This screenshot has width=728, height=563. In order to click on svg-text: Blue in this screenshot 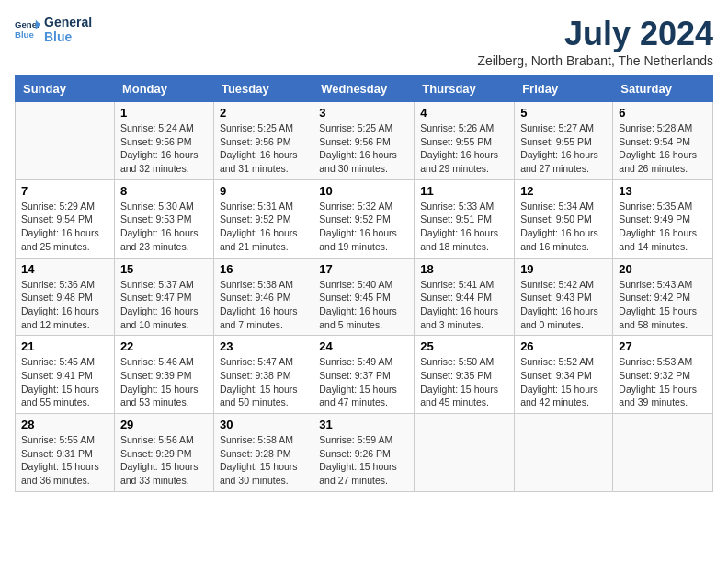, I will do `click(24, 35)`.